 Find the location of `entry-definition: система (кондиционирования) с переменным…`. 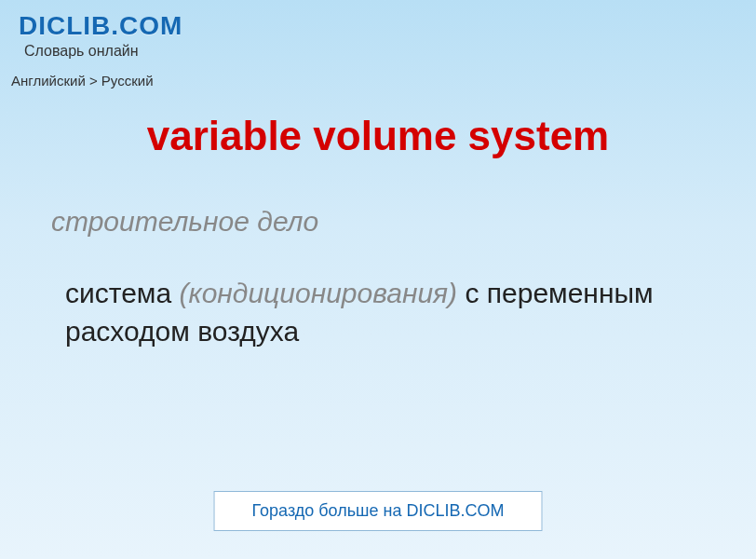

entry-definition: система (кондиционирования) с переменным… is located at coordinates (378, 313).